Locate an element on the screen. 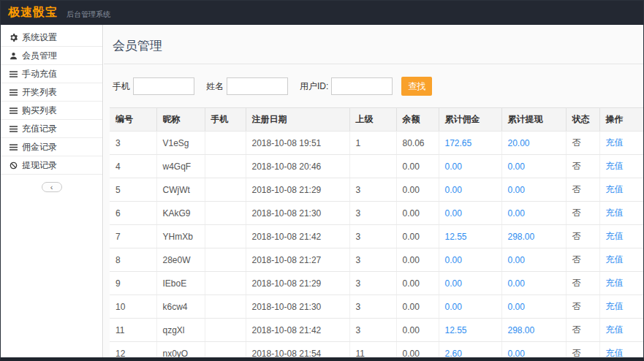 This screenshot has height=361, width=644. sidebar-item-label: 手动充值 is located at coordinates (39, 75).